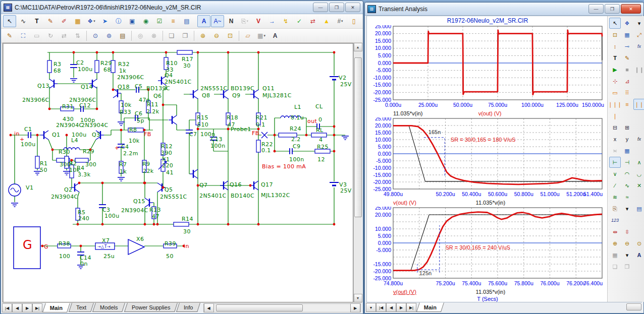  I want to click on plot-properties-icon: ✎, so click(627, 58).